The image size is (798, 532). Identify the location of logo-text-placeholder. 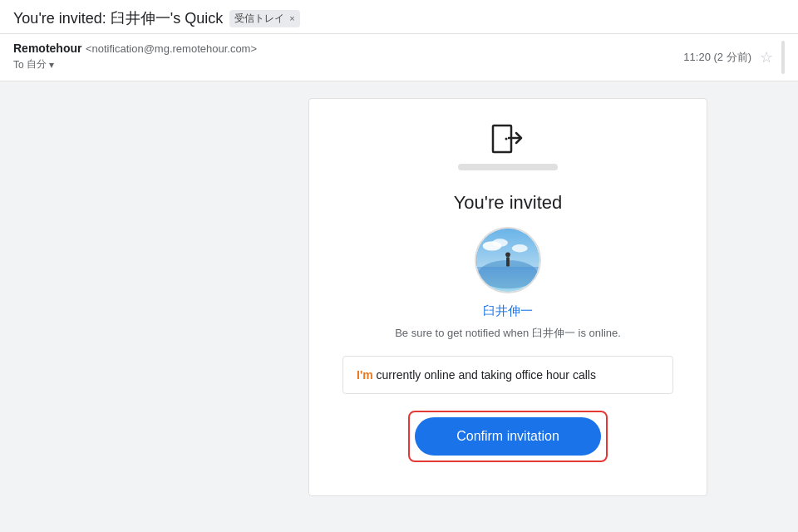
(508, 167).